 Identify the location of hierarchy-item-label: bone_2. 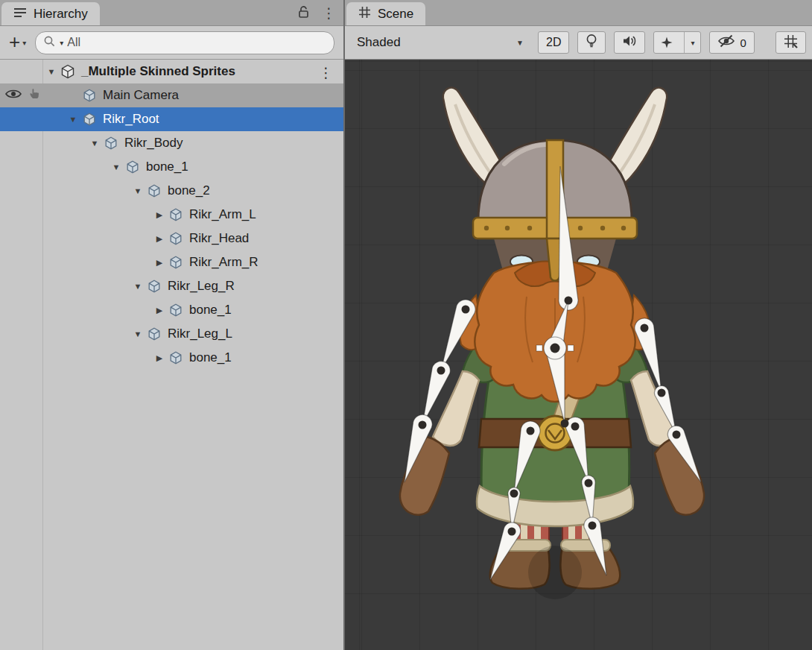
(189, 191).